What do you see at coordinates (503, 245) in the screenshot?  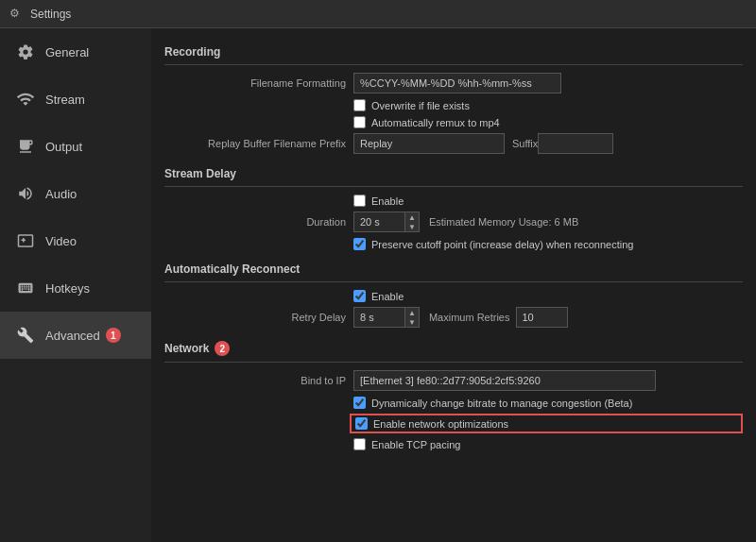 I see `preserve-label: Preserve cutoff point (increase delay) w…` at bounding box center [503, 245].